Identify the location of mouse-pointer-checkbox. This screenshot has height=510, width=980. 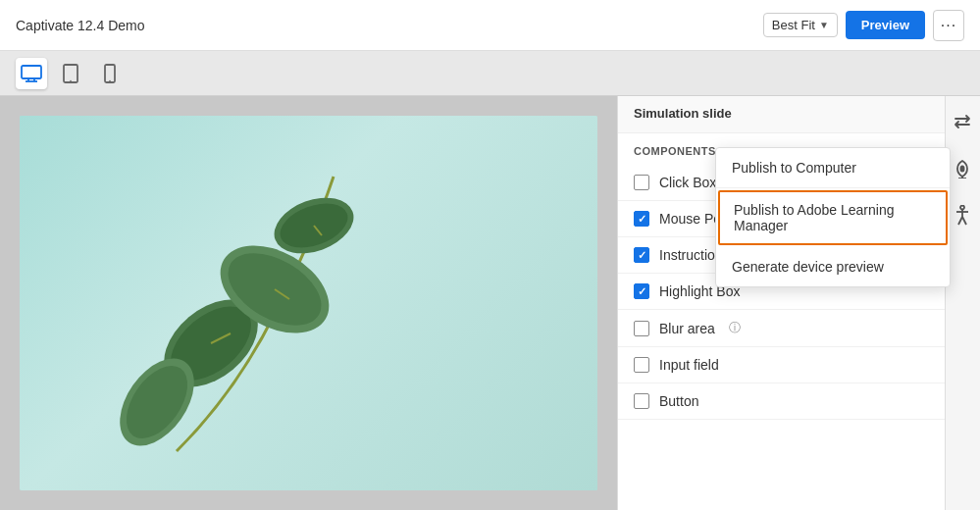
(642, 219).